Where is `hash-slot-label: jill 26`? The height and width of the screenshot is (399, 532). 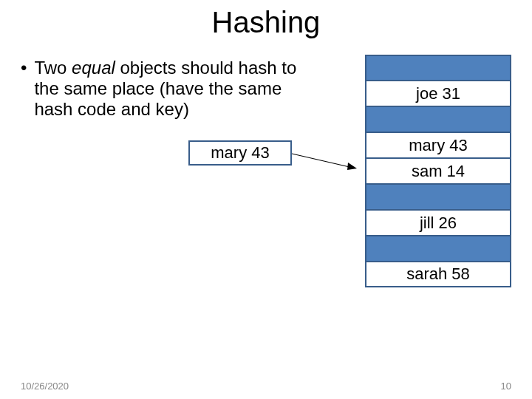
hash-slot-label: jill 26 is located at coordinates (438, 223).